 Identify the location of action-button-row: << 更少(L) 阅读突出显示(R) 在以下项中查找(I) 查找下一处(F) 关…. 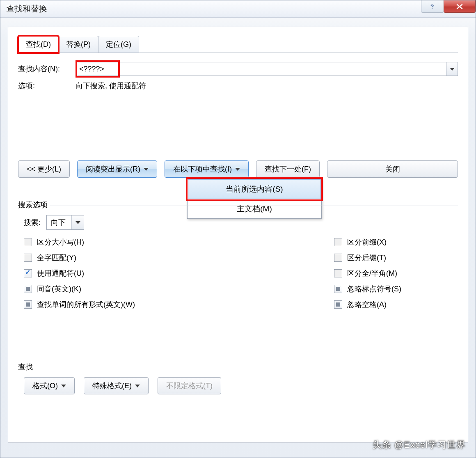
(238, 169).